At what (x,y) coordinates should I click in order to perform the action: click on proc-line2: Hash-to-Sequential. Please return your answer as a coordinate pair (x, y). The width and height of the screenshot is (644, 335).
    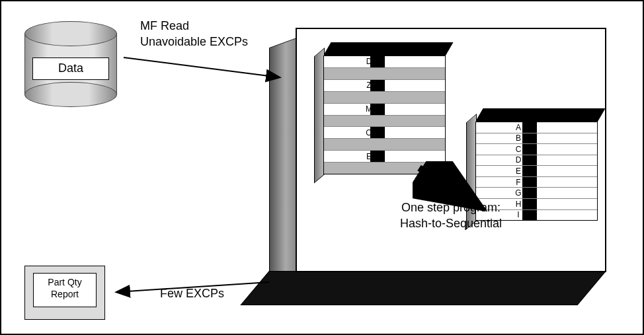
    Looking at the image, I should click on (451, 223).